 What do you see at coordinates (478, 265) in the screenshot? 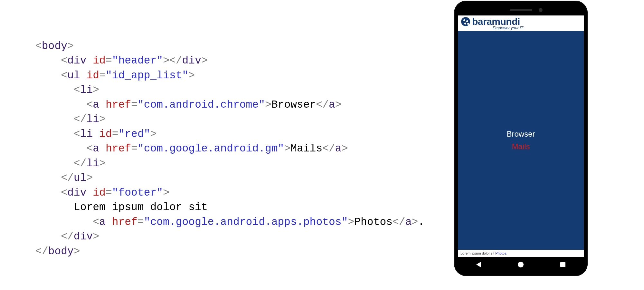
I see `nav-back-icon` at bounding box center [478, 265].